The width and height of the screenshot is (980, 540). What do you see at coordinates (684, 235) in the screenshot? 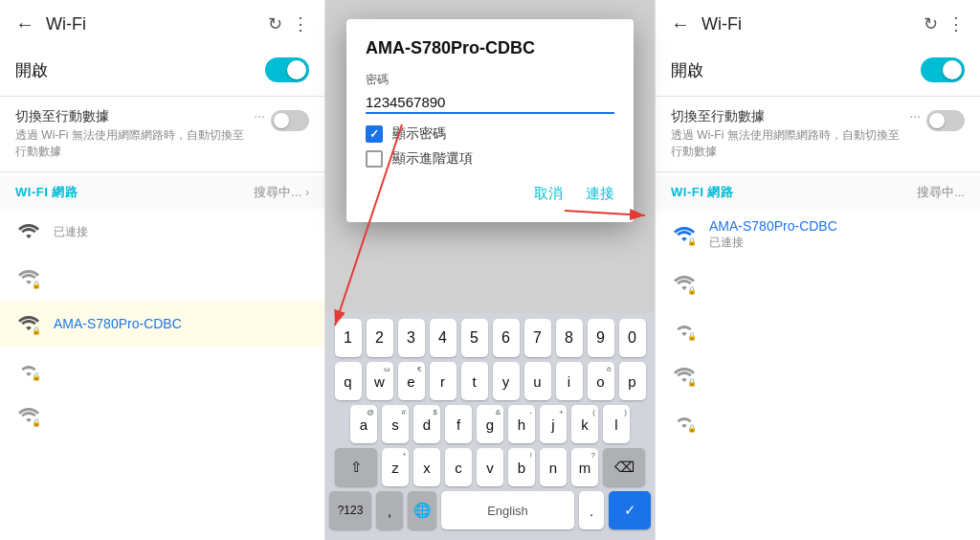
I see `right-wifi-icon-connected: 🔒` at bounding box center [684, 235].